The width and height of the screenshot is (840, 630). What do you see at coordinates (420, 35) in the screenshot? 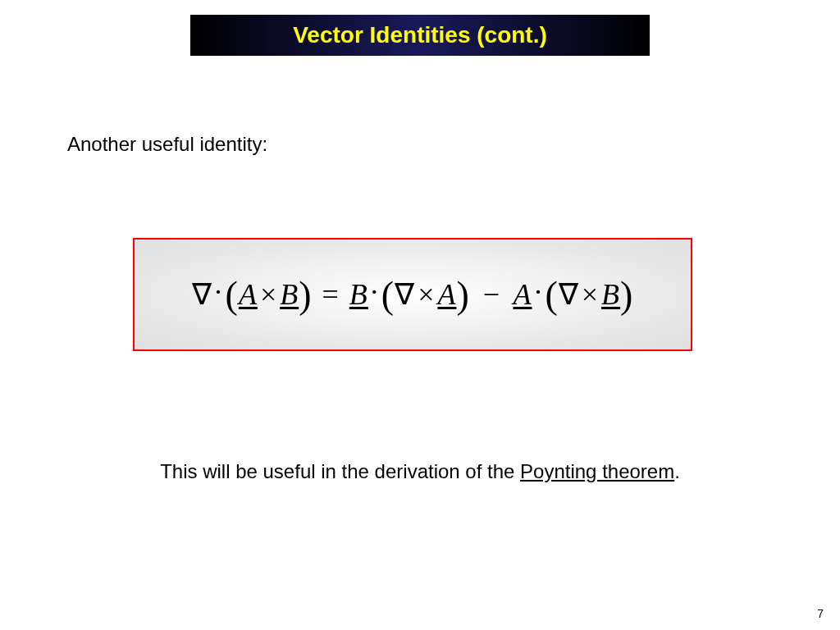
I see `title-bar: Vector Identities (cont.)` at bounding box center [420, 35].